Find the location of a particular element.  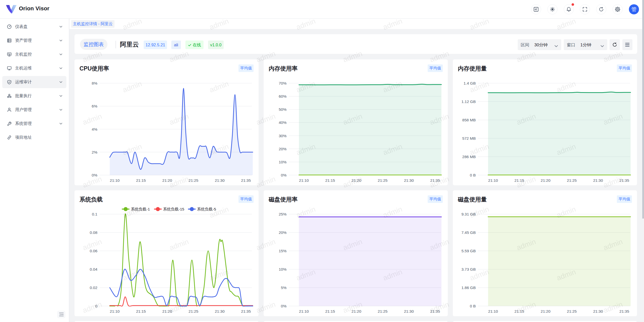

svg-text: 系统负载-5 is located at coordinates (207, 209).